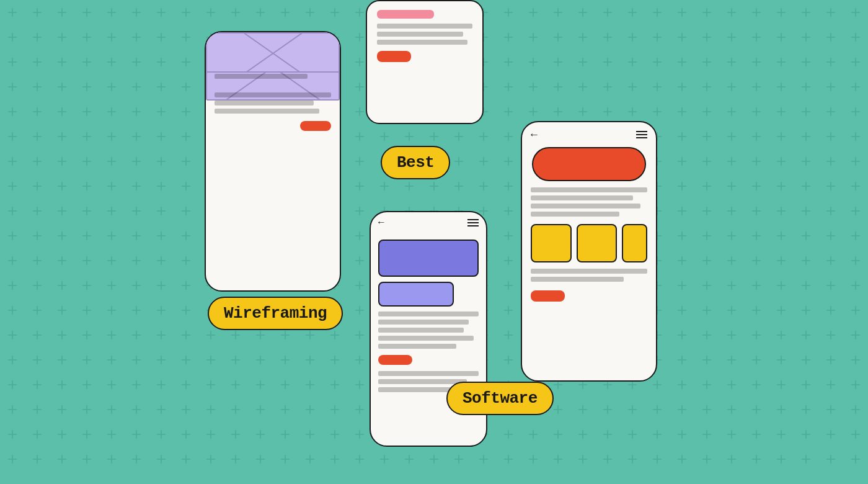 This screenshot has height=484, width=868. Describe the element at coordinates (428, 258) in the screenshot. I see `phone-center-blue-hero` at that location.